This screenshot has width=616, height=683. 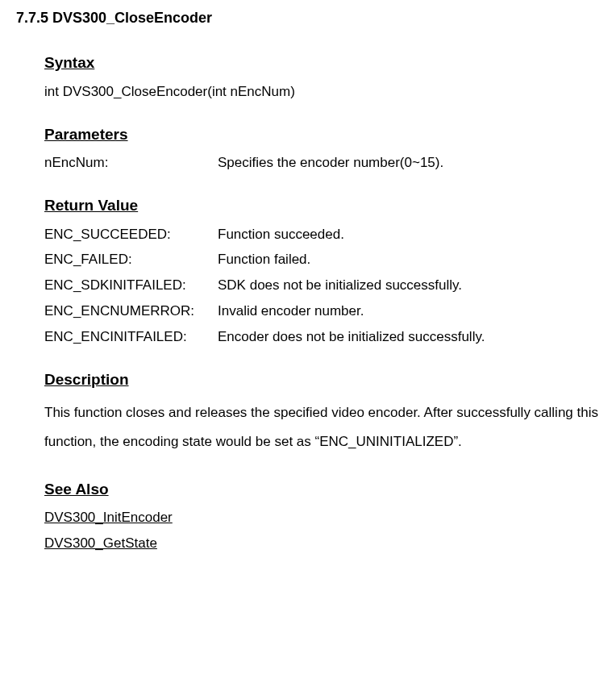 I want to click on param-row: nEncNum: Specifies the encoder number(0~…, so click(x=323, y=163).